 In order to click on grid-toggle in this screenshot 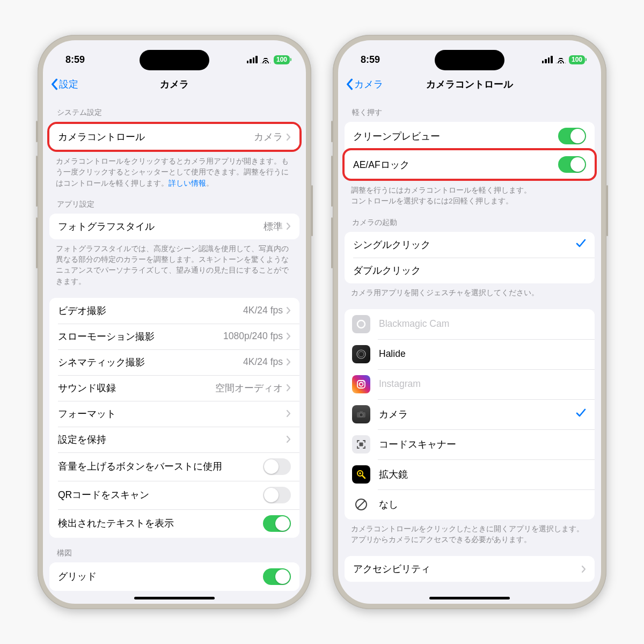, I will do `click(277, 576)`.